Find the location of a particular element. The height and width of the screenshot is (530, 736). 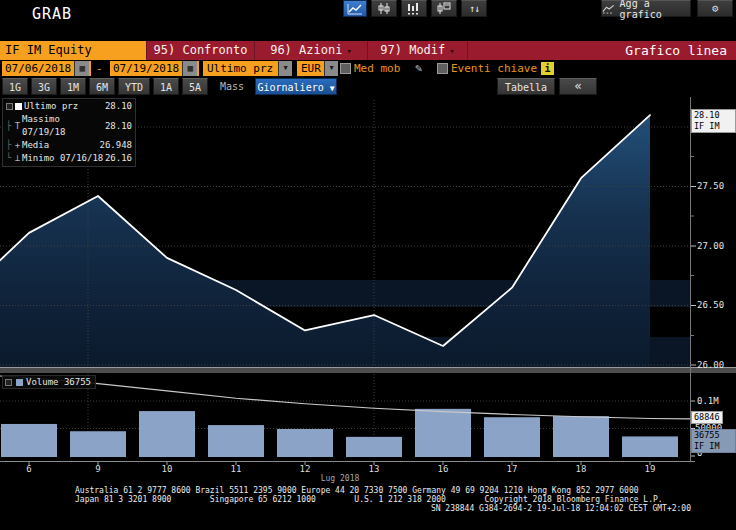

volume-legend-value: 36755 is located at coordinates (78, 382).